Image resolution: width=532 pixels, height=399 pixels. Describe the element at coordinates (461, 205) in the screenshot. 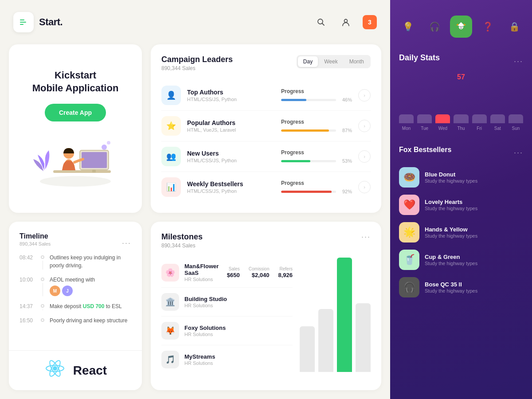

I see `fox-item: ❤️ Lovely Hearts Study the highway types` at that location.